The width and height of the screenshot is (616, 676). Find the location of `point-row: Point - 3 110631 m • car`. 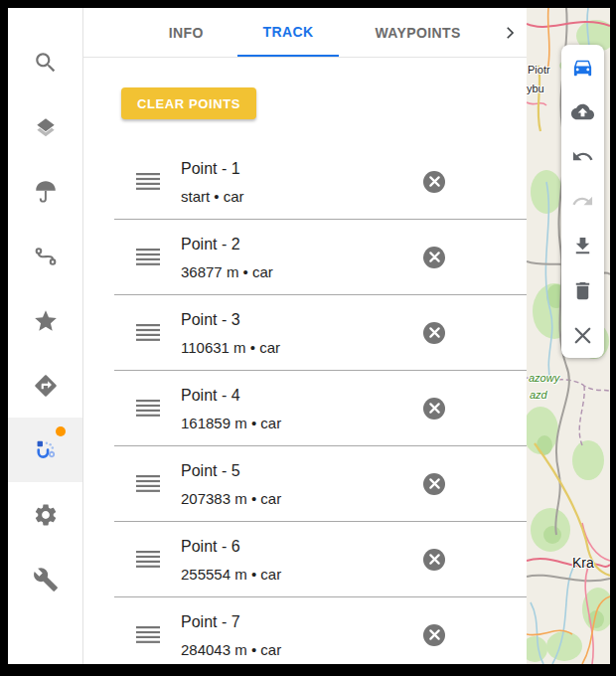

point-row: Point - 3 110631 m • car is located at coordinates (320, 333).